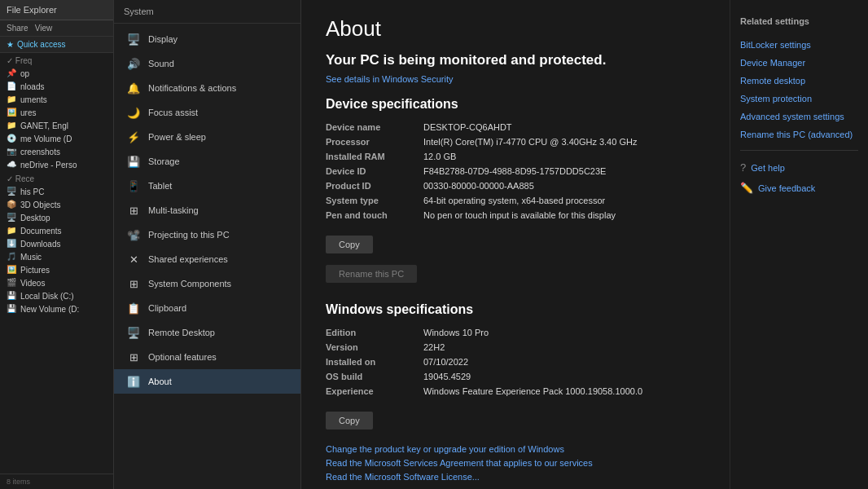 The image size is (868, 489). Describe the element at coordinates (57, 126) in the screenshot. I see `list-item: 📁GANET, Engl` at that location.